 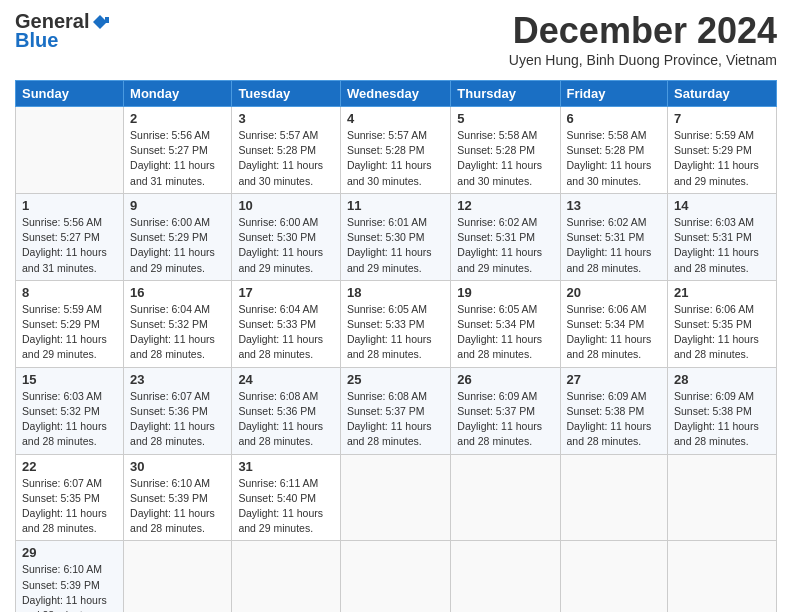 What do you see at coordinates (286, 206) in the screenshot?
I see `day-number: 10` at bounding box center [286, 206].